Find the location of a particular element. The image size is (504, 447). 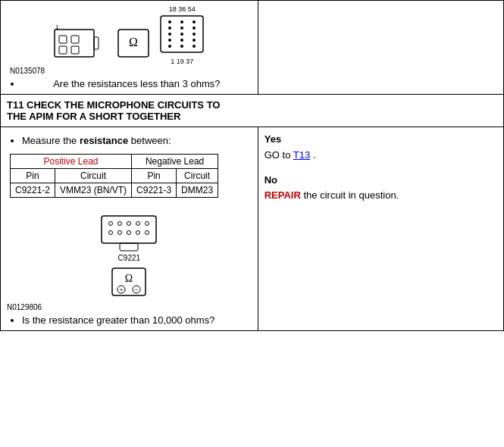

top-n-label: N0135078 is located at coordinates (132, 71).